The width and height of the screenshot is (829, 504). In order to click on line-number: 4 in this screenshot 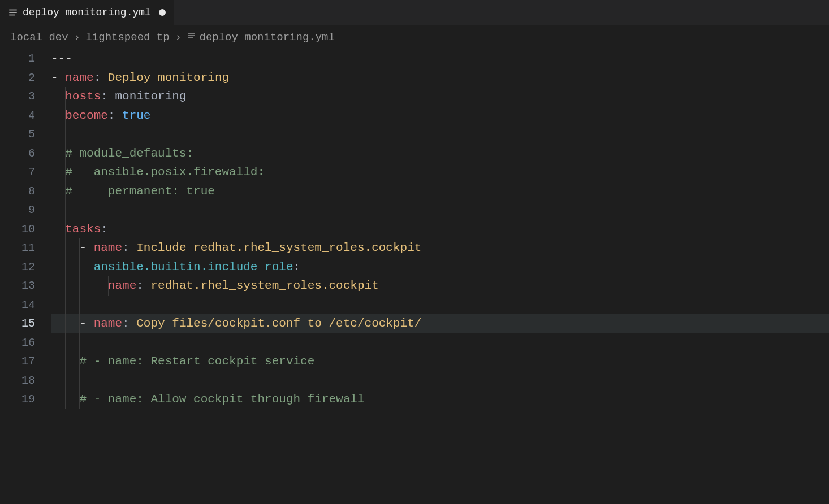, I will do `click(18, 116)`.